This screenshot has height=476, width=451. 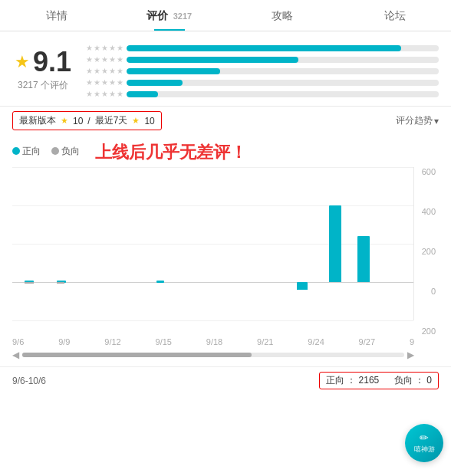 I want to click on zero-line, so click(x=213, y=282).